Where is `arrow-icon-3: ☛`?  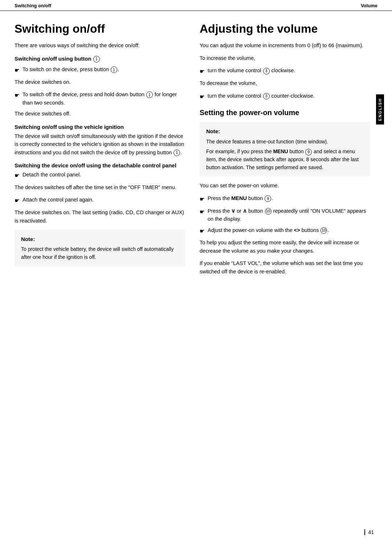 arrow-icon-3: ☛ is located at coordinates (17, 176).